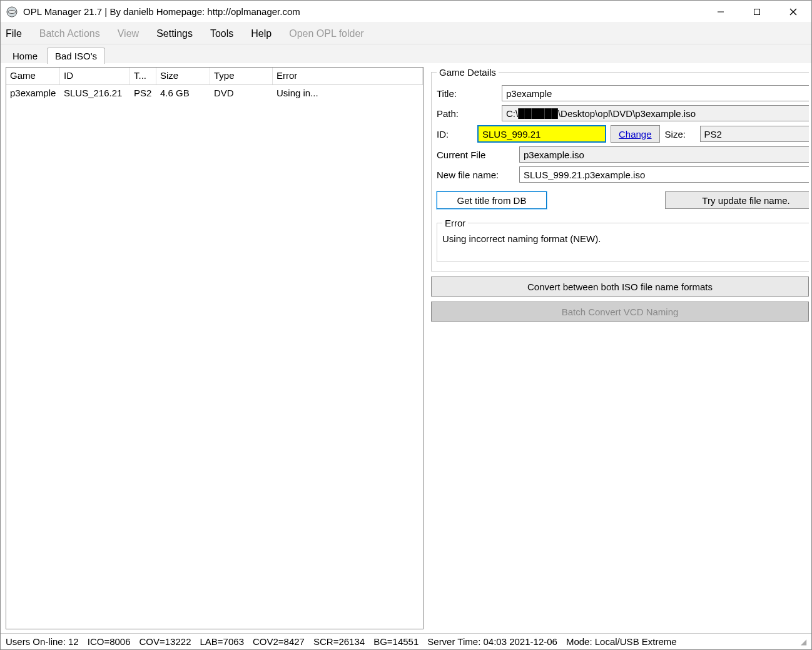  Describe the element at coordinates (664, 155) in the screenshot. I see `current-file-input` at that location.